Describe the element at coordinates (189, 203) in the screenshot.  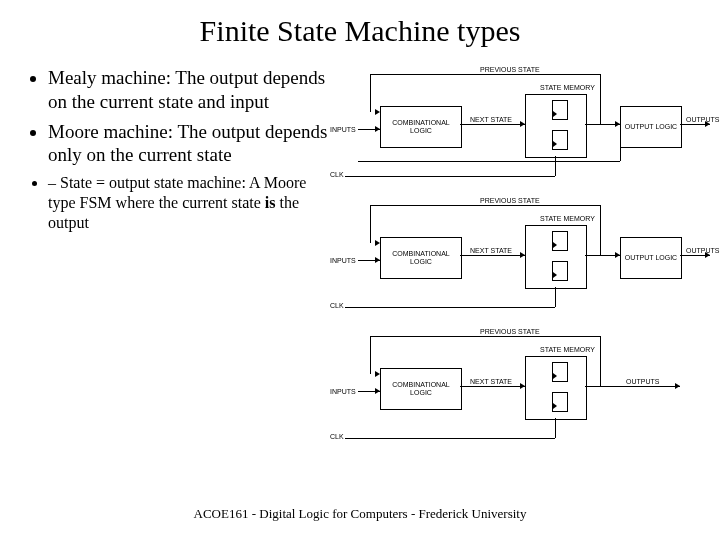
I see `bullet-sub: State = output state machine: A Moore ty…` at that location.